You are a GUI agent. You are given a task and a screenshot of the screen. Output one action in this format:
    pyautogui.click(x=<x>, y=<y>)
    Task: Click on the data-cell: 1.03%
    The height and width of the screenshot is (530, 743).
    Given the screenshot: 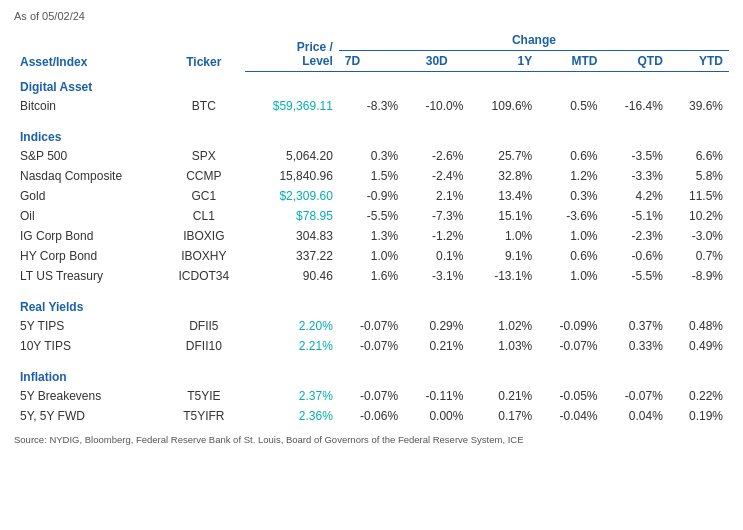 What is the action you would take?
    pyautogui.click(x=504, y=346)
    